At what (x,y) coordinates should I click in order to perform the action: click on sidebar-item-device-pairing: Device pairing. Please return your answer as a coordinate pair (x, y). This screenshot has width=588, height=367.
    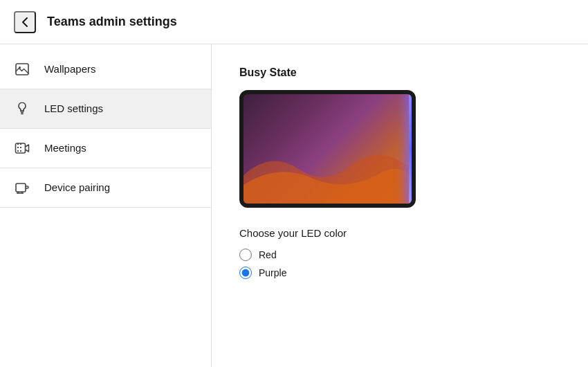
    Looking at the image, I should click on (105, 188).